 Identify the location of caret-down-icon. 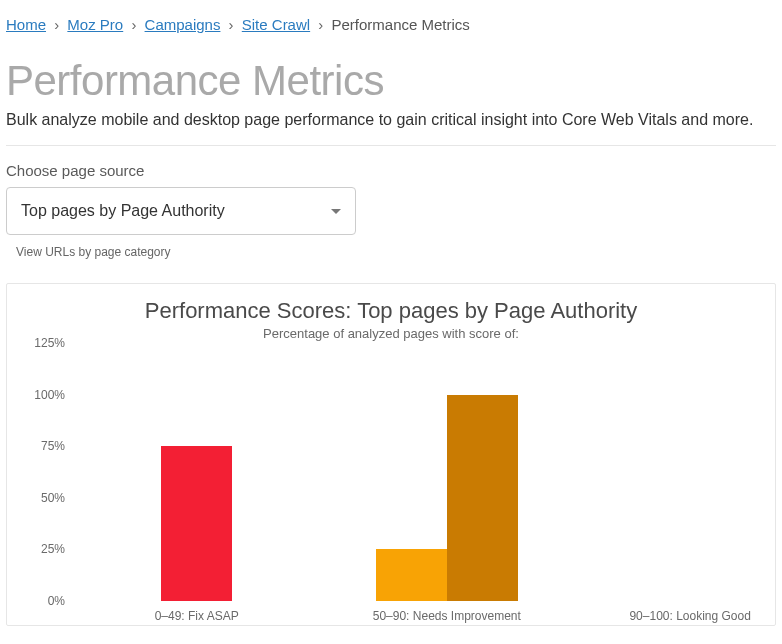
(336, 212).